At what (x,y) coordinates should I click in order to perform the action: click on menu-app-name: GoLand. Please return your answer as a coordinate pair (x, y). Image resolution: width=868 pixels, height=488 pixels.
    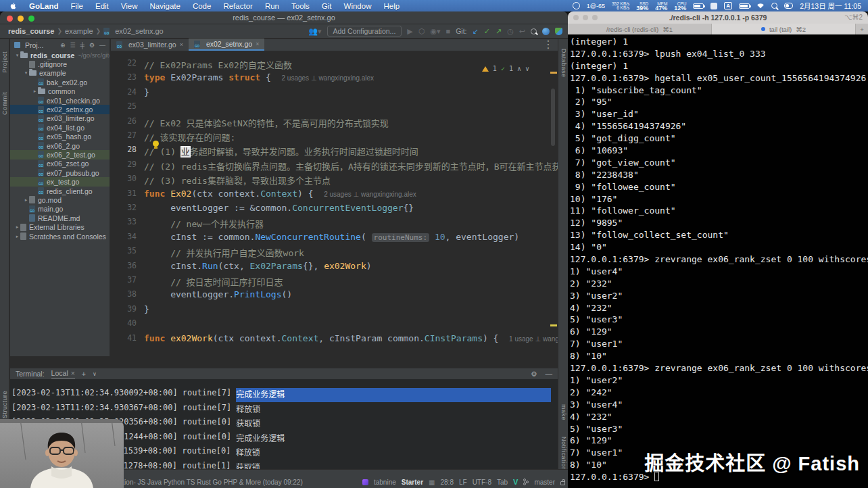
    Looking at the image, I should click on (43, 6).